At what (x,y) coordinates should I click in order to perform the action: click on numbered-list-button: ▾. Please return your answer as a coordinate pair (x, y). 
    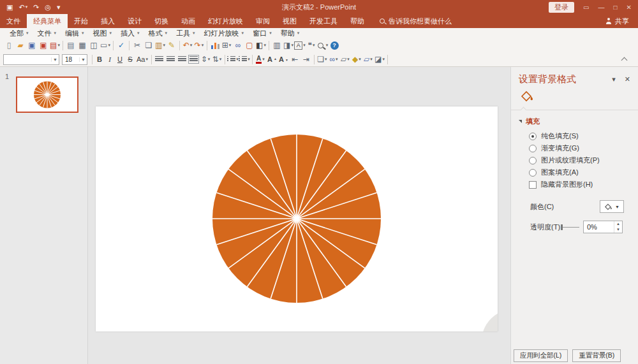
    Looking at the image, I should click on (233, 59).